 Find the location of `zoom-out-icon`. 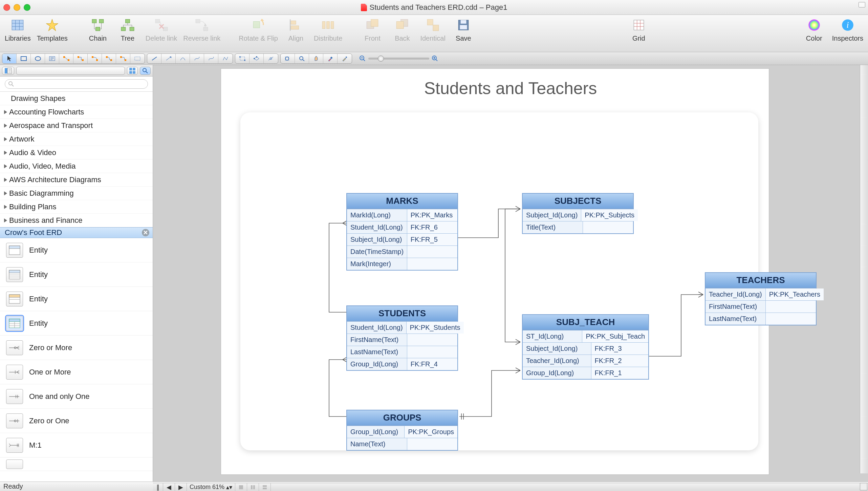

zoom-out-icon is located at coordinates (363, 59).